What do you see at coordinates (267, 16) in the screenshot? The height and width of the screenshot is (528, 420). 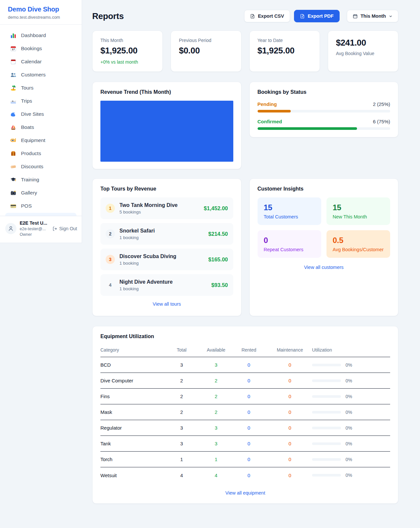 I see `export-csv-button: Export CSV` at bounding box center [267, 16].